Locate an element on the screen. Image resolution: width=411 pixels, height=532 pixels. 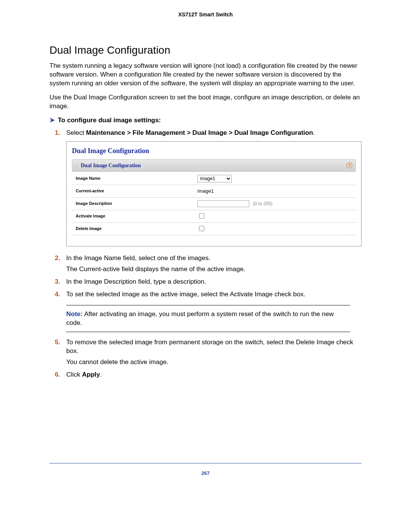
step-2-sub: The Current-active field displays the na… is located at coordinates (214, 270).